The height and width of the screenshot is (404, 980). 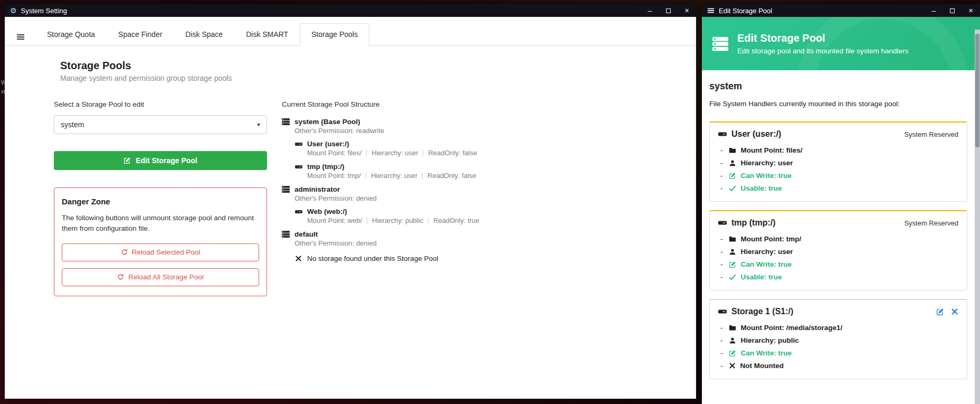 I want to click on danger-zone-description: The following buttons will unmount stora…, so click(x=160, y=224).